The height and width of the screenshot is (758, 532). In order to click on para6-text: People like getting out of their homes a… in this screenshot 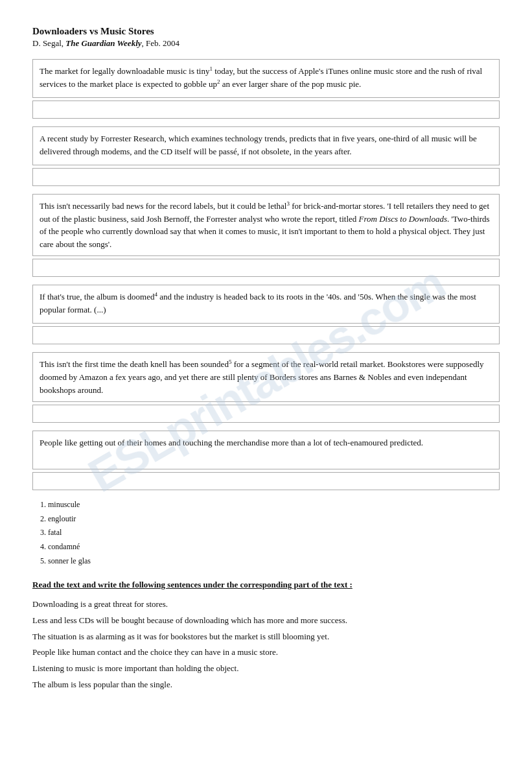, I will do `click(231, 442)`.